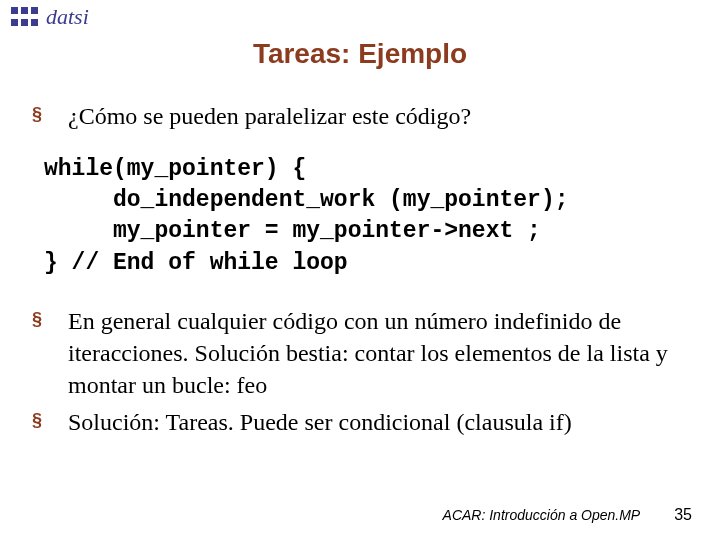 This screenshot has height=540, width=720. I want to click on footer: ACAR: Introducción a Open.MP 35, so click(568, 515).